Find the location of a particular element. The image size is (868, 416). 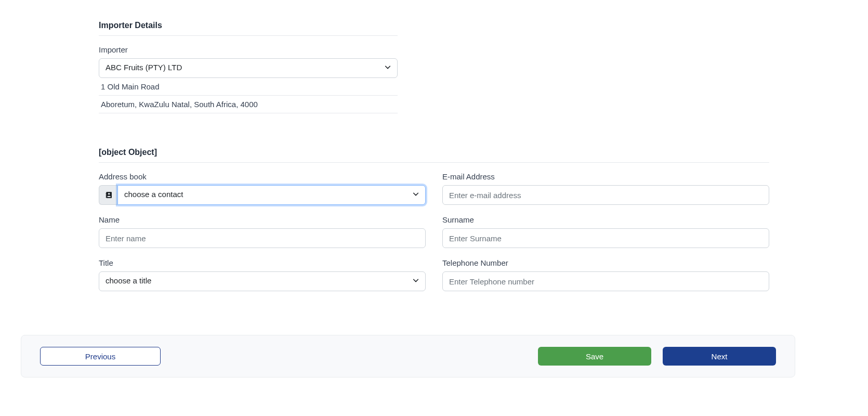

address-book-select-value: choose a contact is located at coordinates (271, 195).